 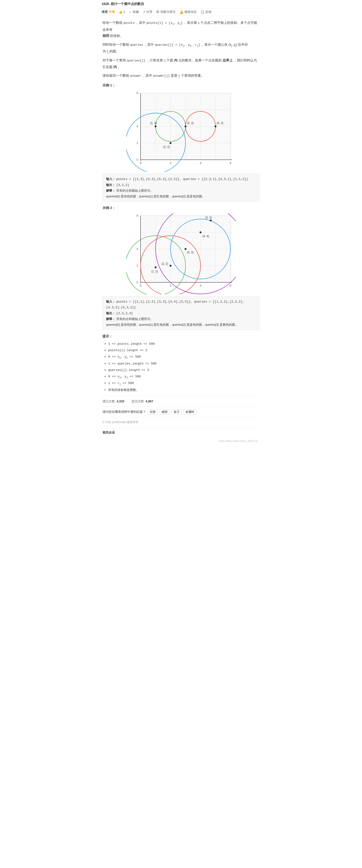 What do you see at coordinates (181, 196) in the screenshot?
I see `example1-detail: queries[0] 是绿色的圆，queries[1] 是红色的圆，querie…` at bounding box center [181, 196].